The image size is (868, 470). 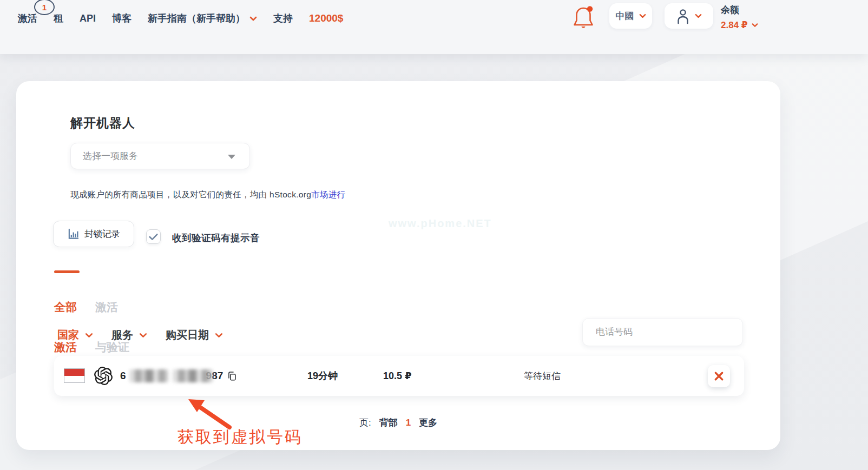 I want to click on phone-number-search-input, so click(x=662, y=332).